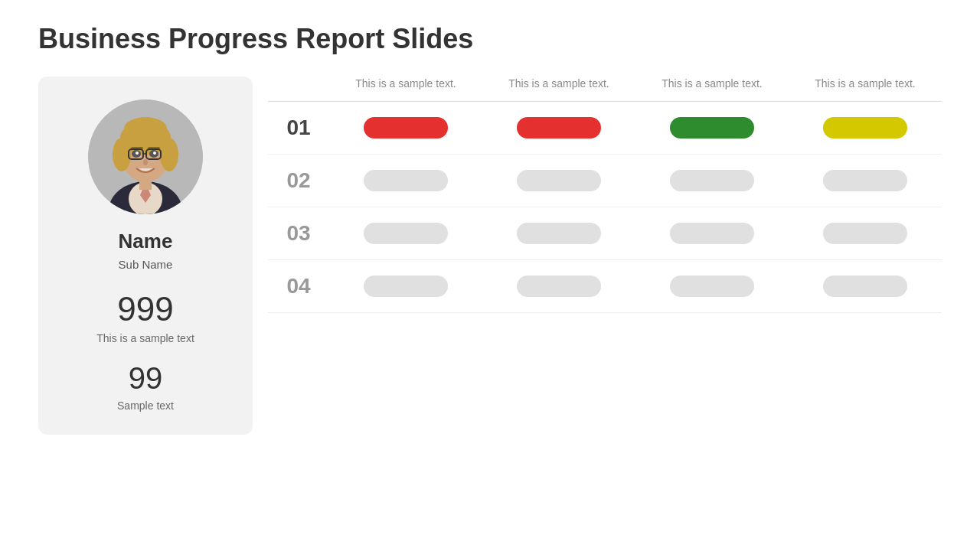 The image size is (980, 551). What do you see at coordinates (605, 286) in the screenshot?
I see `table-row: 04` at bounding box center [605, 286].